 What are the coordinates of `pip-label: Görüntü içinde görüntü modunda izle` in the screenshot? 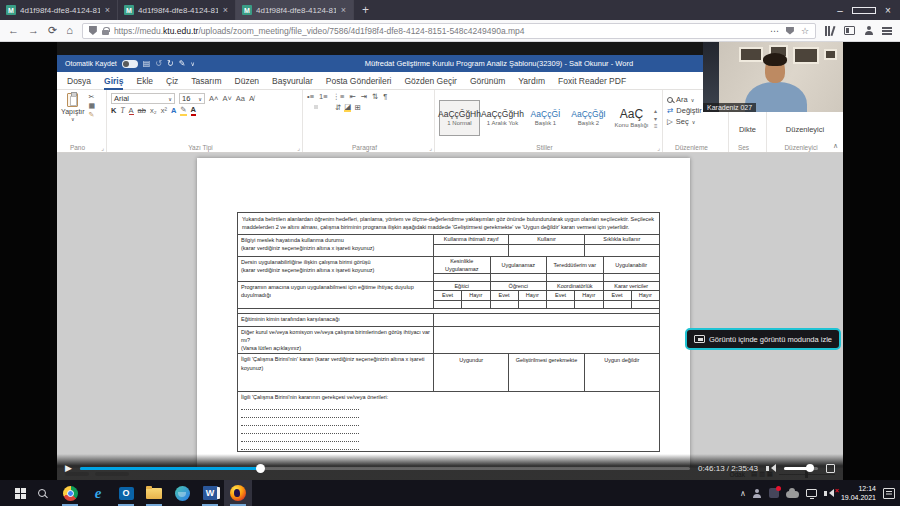 It's located at (770, 340).